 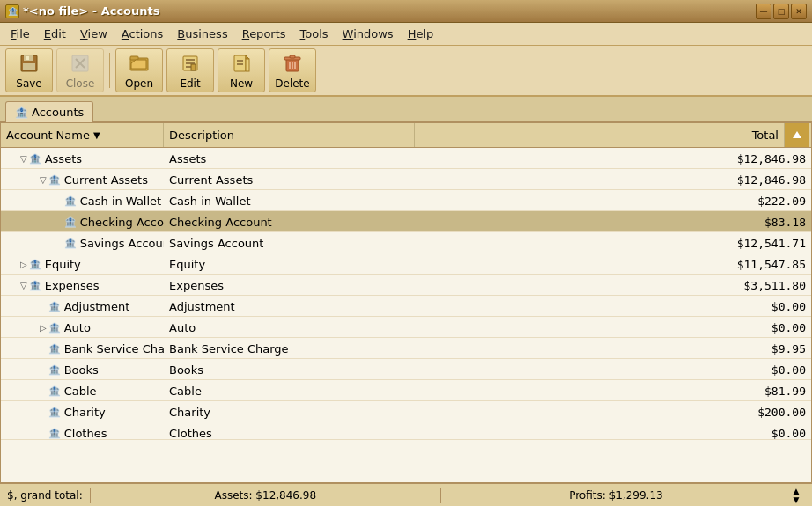 What do you see at coordinates (45, 495) in the screenshot?
I see `grand-total-label: $, grand total:` at bounding box center [45, 495].